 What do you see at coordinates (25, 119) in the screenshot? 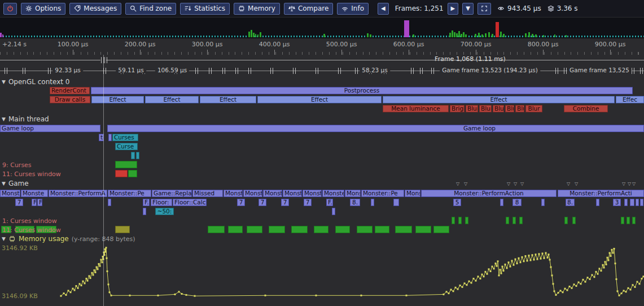
I see `thread-section-header: ▼Main thread` at bounding box center [25, 119].